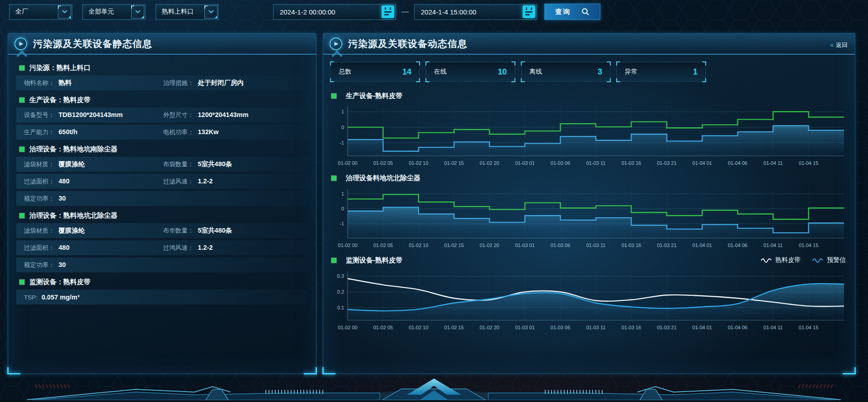 This screenshot has width=868, height=402. I want to click on back-button: «返回, so click(839, 45).